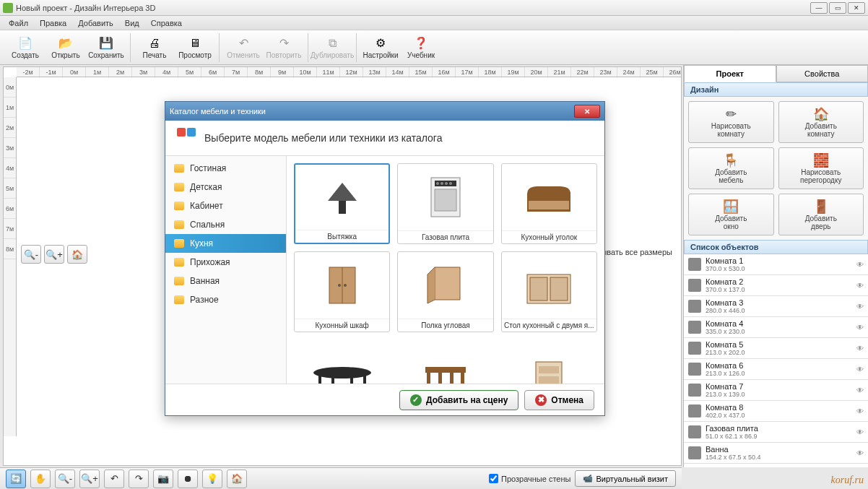 The image size is (868, 489). Describe the element at coordinates (54, 254) in the screenshot. I see `zoom-in-icon: 🔍+` at that location.